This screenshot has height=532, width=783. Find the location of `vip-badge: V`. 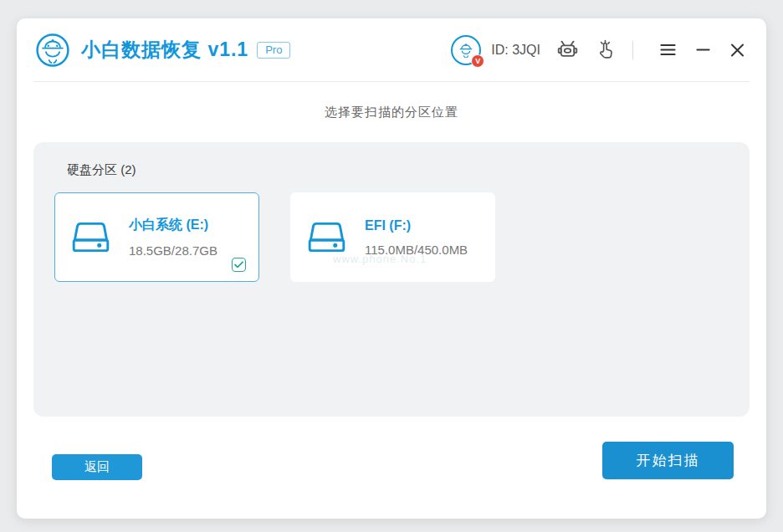

vip-badge: V is located at coordinates (478, 61).